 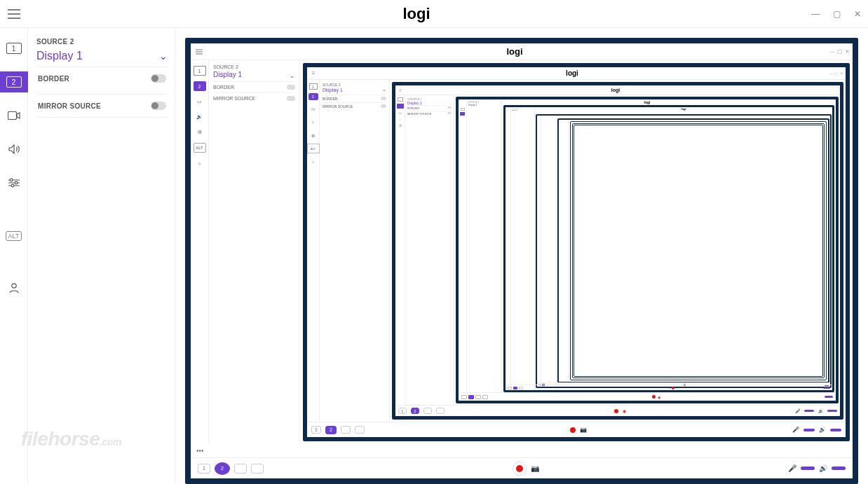 I want to click on chevron-down-icon: ⌄, so click(x=163, y=56).